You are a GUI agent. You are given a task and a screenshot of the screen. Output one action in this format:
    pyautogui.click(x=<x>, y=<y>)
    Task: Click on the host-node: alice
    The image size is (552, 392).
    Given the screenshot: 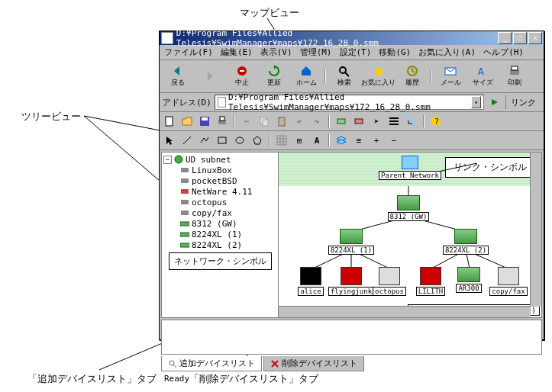 What is the action you would take?
    pyautogui.click(x=311, y=281)
    